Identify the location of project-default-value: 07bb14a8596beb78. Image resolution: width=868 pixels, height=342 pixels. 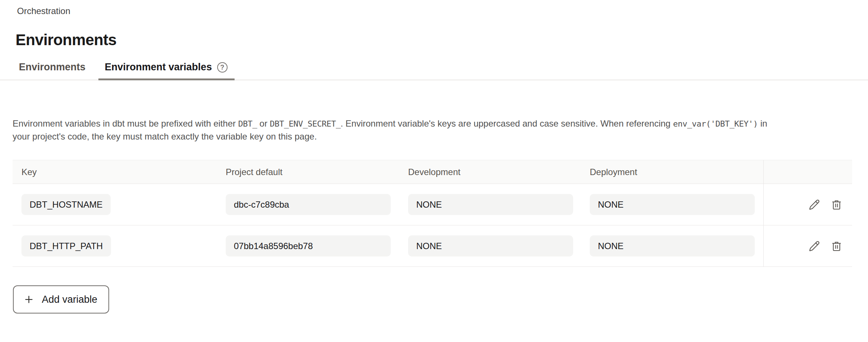
(308, 246).